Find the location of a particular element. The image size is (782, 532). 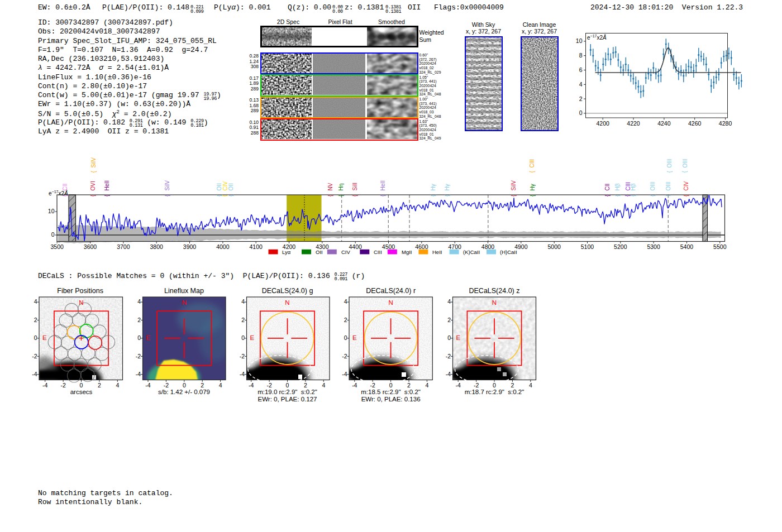

svg-text: CIII is located at coordinates (532, 164).